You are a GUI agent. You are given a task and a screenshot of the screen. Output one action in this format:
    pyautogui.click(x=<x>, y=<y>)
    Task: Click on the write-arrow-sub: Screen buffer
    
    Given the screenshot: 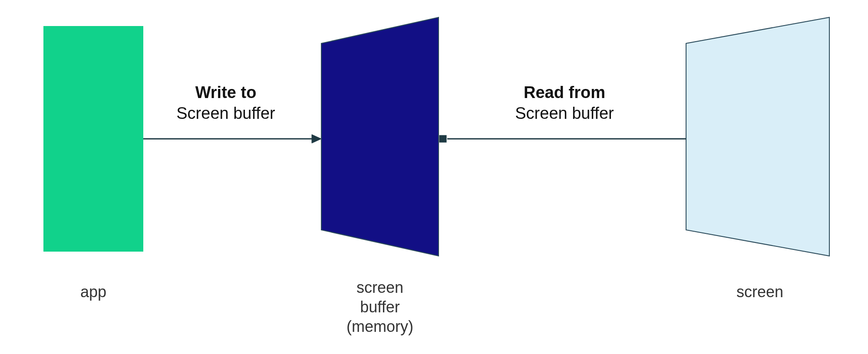 What is the action you would take?
    pyautogui.click(x=226, y=113)
    